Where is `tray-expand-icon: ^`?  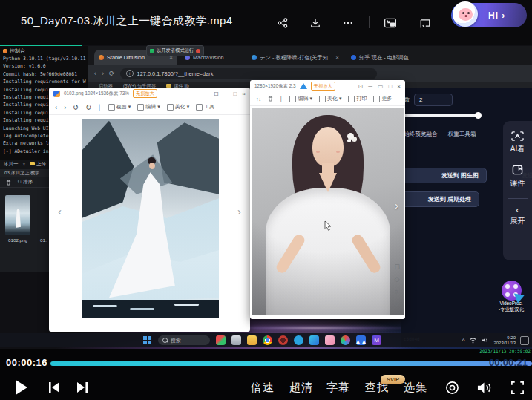
tray-expand-icon: ^ is located at coordinates (464, 340).